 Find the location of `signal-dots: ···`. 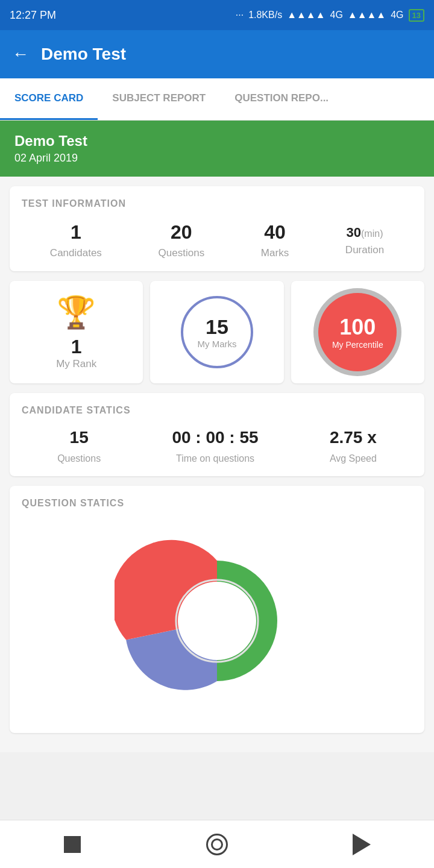

signal-dots: ··· is located at coordinates (240, 15).